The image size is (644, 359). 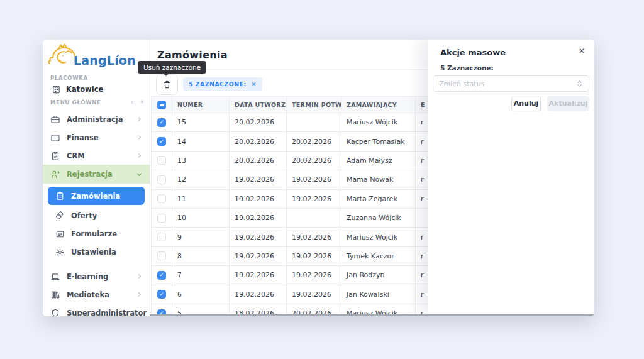 What do you see at coordinates (172, 67) in the screenshot?
I see `delete-tooltip: Usuń zaznaczone` at bounding box center [172, 67].